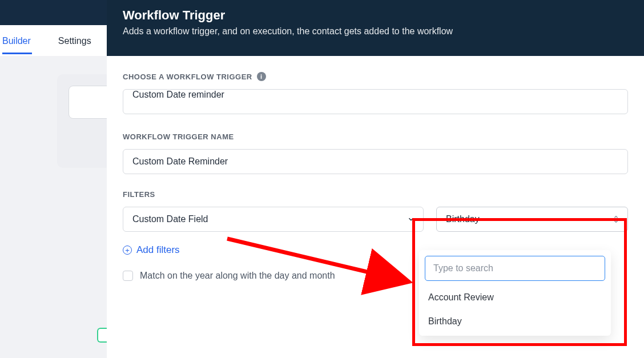  What do you see at coordinates (238, 276) in the screenshot?
I see `match-year-label: Match on the year along with the day and…` at bounding box center [238, 276].